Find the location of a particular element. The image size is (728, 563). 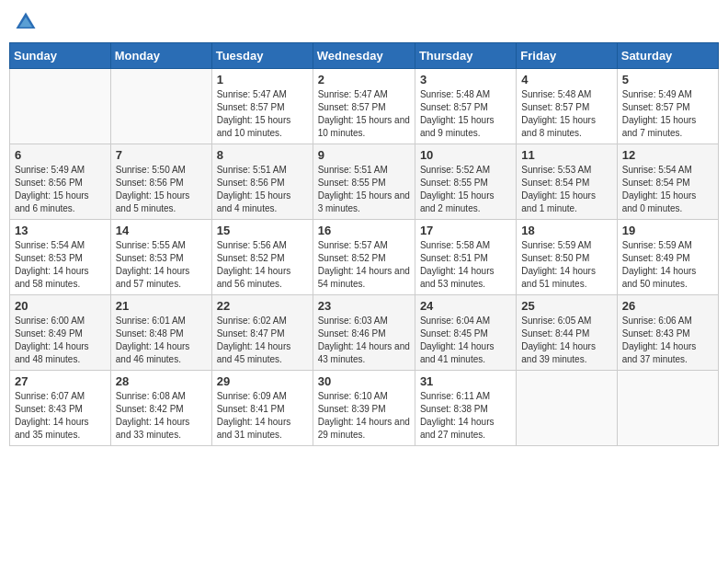

day-info: Sunrise: 6:04 AMSunset: 8:45 PMDaylight:… is located at coordinates (465, 340).